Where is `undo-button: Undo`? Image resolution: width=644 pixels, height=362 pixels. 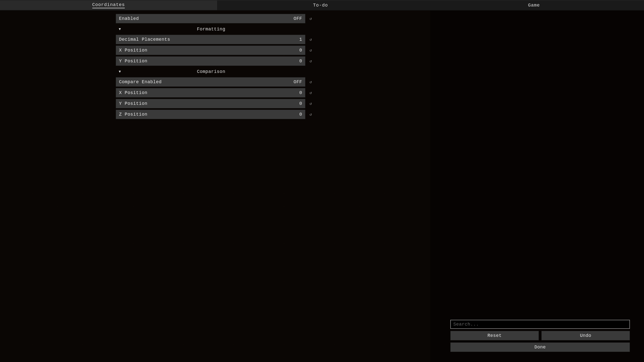 undo-button: Undo is located at coordinates (586, 336).